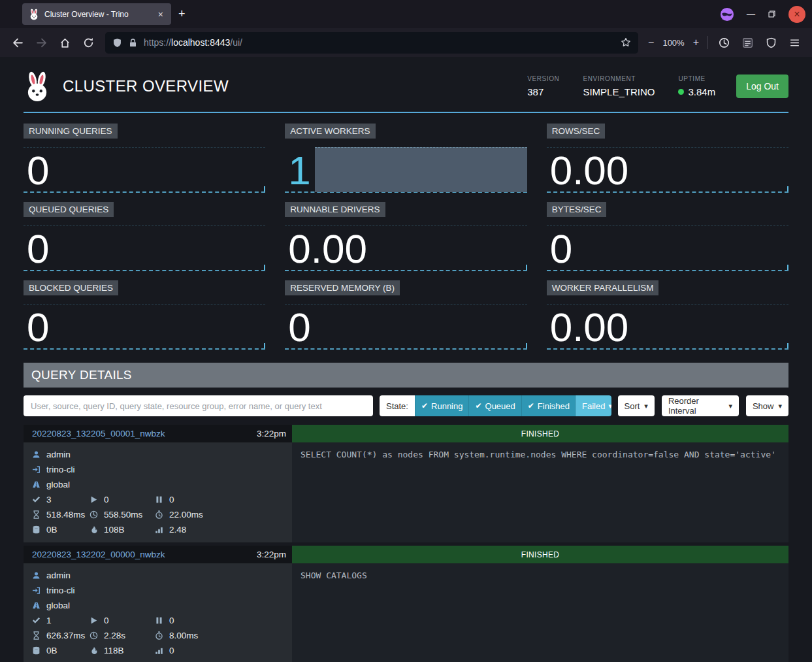 The image size is (812, 662). What do you see at coordinates (186, 515) in the screenshot?
I see `cpu-time-value: 22.00ms` at bounding box center [186, 515].